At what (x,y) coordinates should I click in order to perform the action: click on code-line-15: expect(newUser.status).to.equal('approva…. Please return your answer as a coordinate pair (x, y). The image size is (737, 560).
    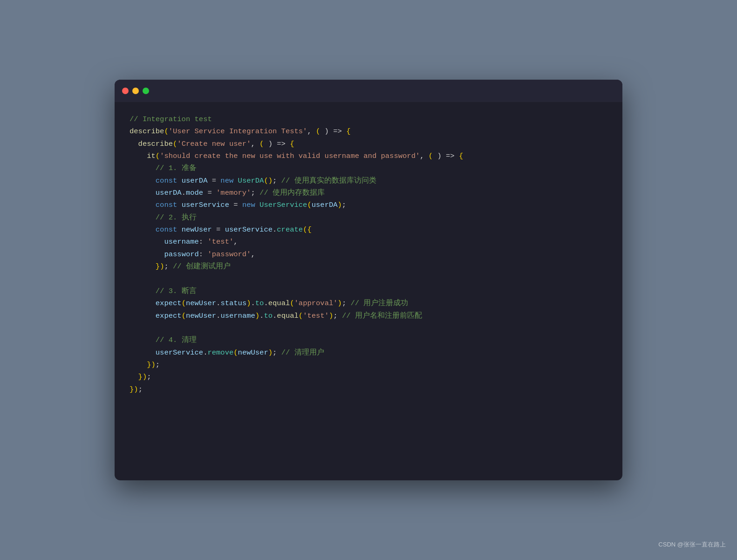
    Looking at the image, I should click on (368, 303).